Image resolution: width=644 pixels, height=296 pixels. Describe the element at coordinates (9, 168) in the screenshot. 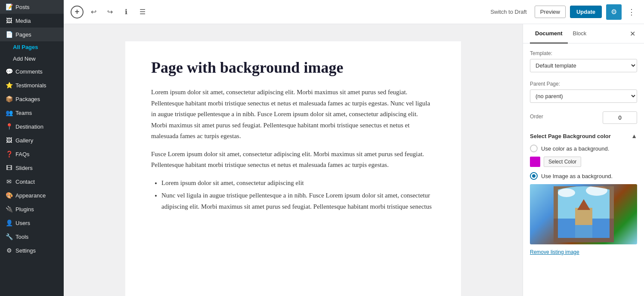

I see `sliders-icon: 🎞` at that location.